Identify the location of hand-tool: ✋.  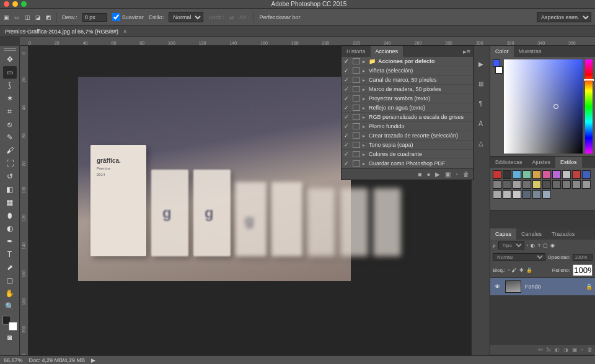
(10, 293).